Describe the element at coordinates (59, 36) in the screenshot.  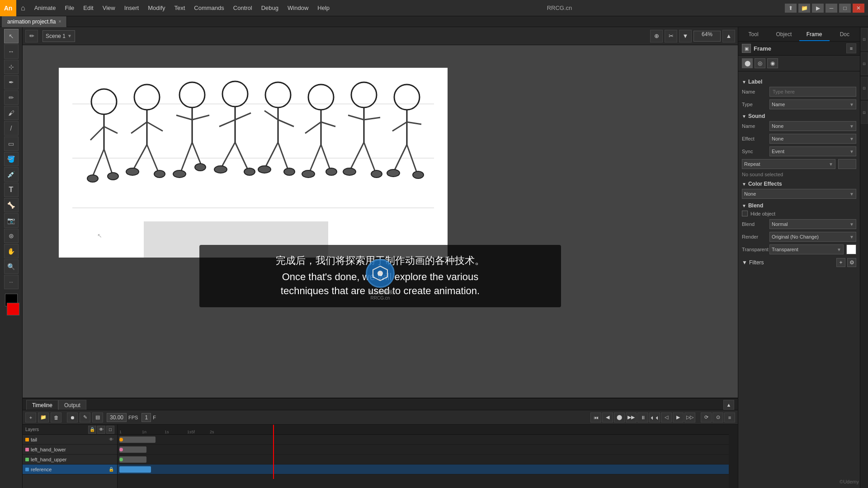
I see `scene-selector: Scene 1 ▼` at that location.